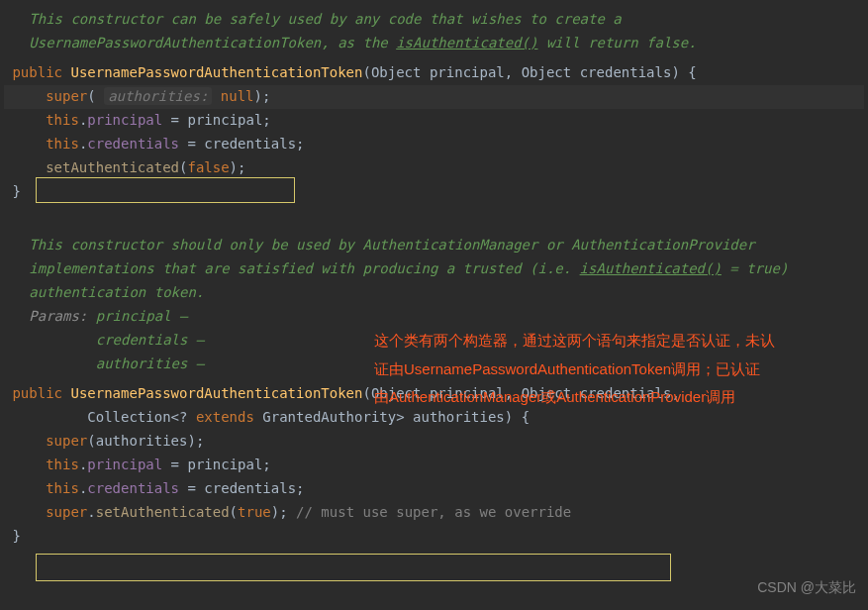  What do you see at coordinates (434, 317) in the screenshot?
I see `javadoc-params: Params: principal –` at bounding box center [434, 317].